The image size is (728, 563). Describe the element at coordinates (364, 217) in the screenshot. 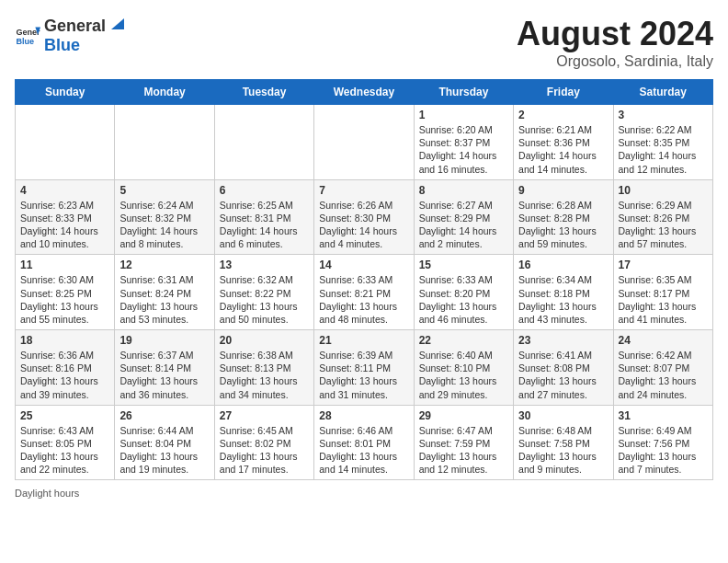

I see `calendar-cell: 7Sunrise: 6:26 AMSunset: 8:30 PMDaylight…` at that location.